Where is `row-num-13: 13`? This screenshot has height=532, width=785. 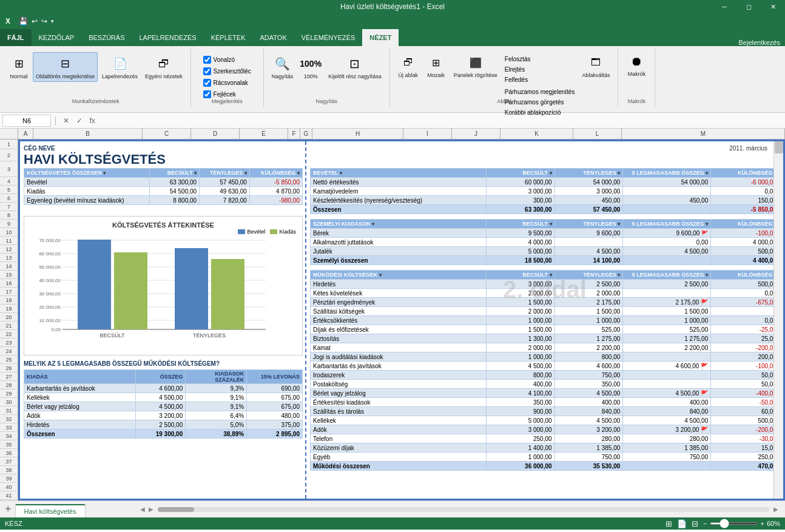
row-num-13: 13 is located at coordinates (8, 258).